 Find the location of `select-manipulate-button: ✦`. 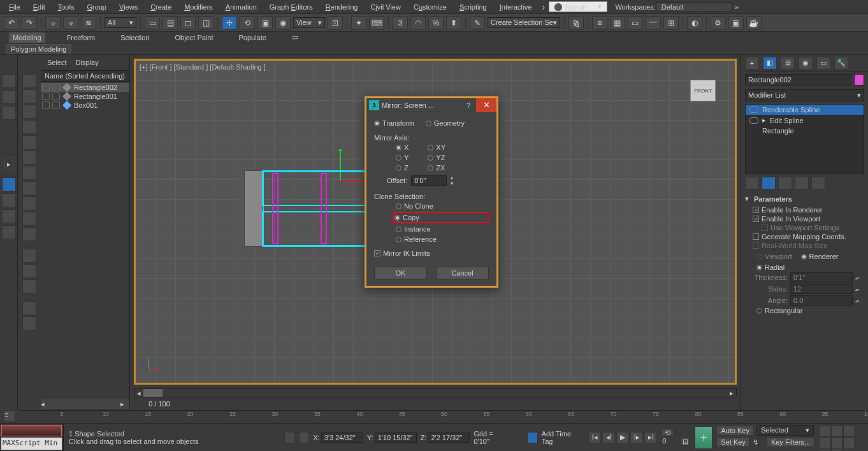

select-manipulate-button: ✦ is located at coordinates (359, 23).